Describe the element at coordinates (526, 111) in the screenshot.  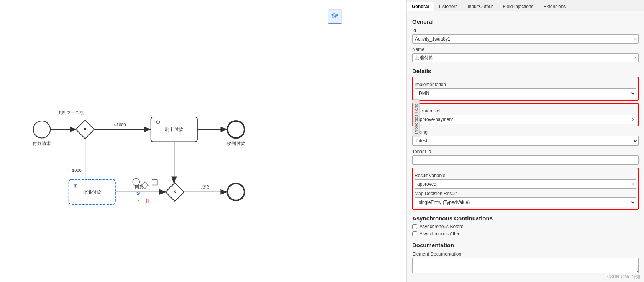
I see `decision-ref-label: Decision Ref` at that location.